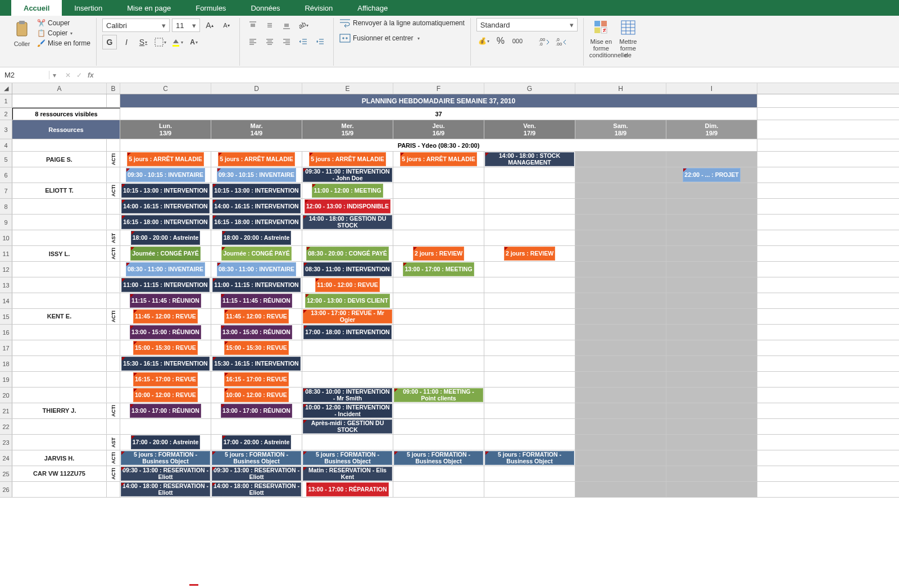 The width and height of the screenshot is (899, 588). I want to click on format-painter-button: Mise en forme, so click(69, 43).